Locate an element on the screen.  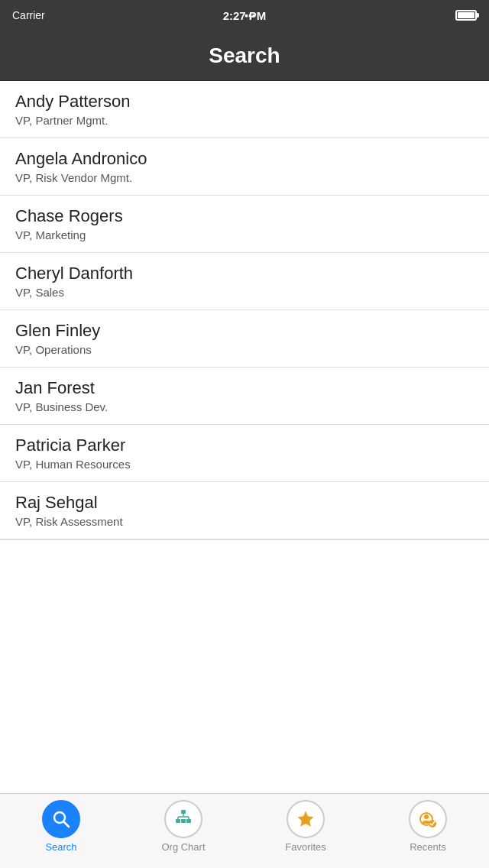
tab-search: Search is located at coordinates (61, 827).